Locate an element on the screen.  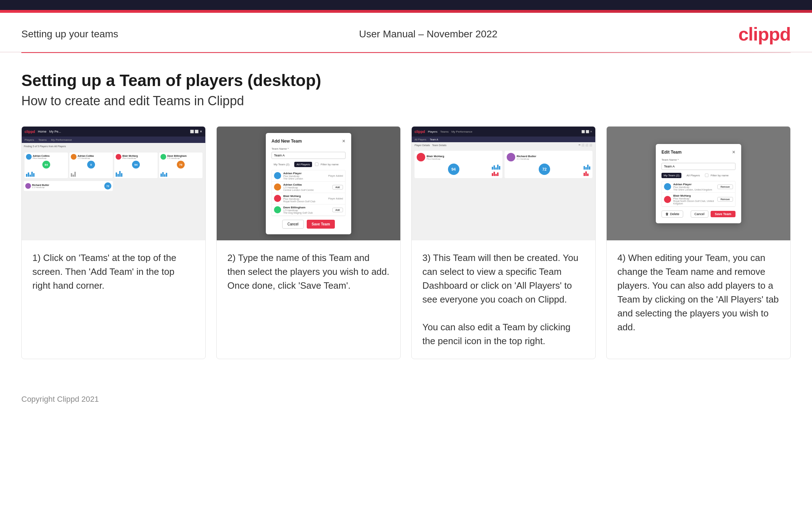
card-4-text: 4) When editing your Team, you can chang… is located at coordinates (698, 299).